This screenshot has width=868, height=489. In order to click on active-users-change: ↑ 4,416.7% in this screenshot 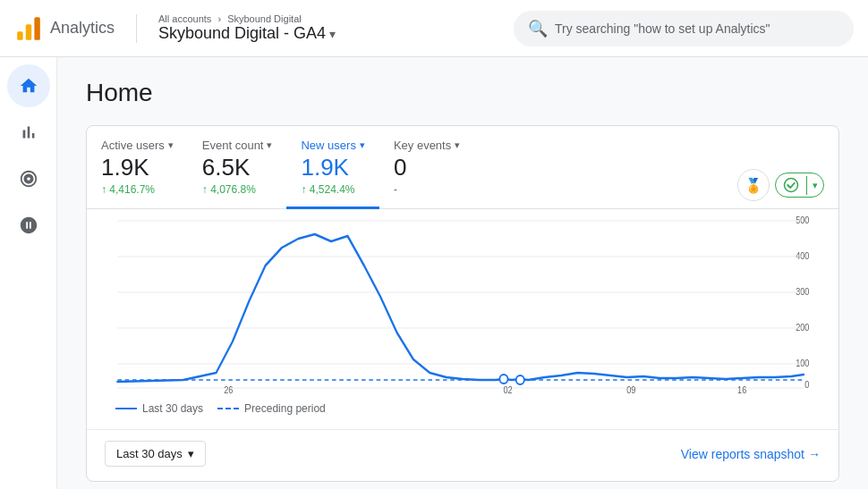, I will do `click(128, 190)`.